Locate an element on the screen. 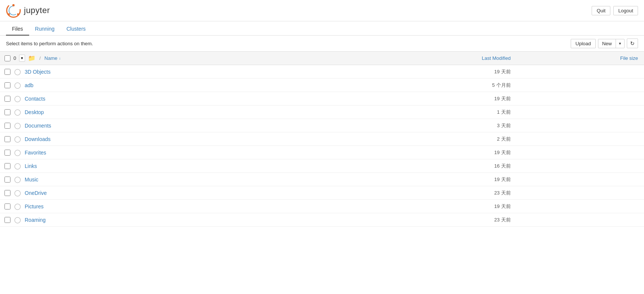  item-count: 0 is located at coordinates (15, 58).